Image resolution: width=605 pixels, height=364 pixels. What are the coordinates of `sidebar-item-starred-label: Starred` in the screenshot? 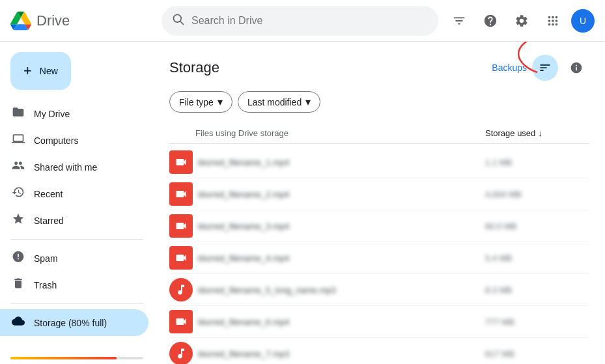 It's located at (49, 221).